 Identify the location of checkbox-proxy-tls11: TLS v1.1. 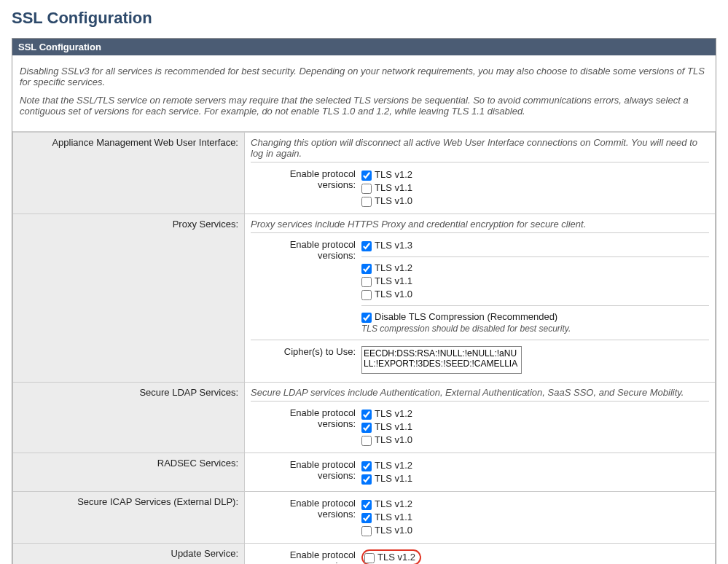
(535, 281).